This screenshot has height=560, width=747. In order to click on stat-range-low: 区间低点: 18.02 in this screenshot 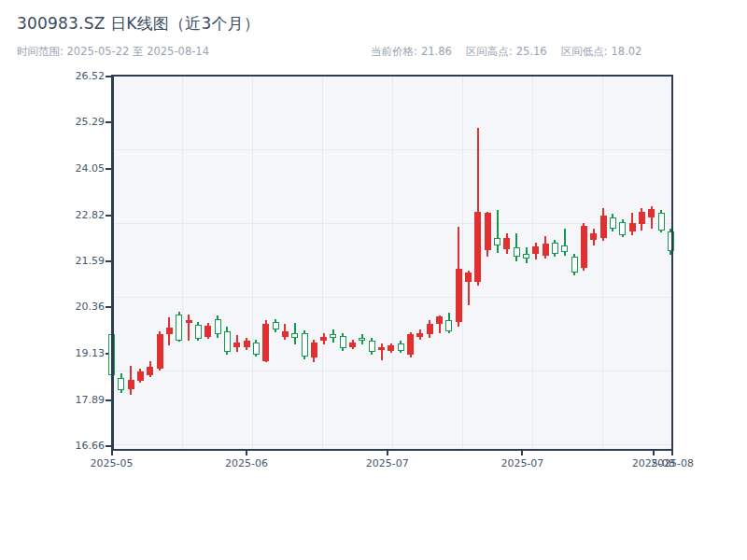, I will do `click(601, 52)`.